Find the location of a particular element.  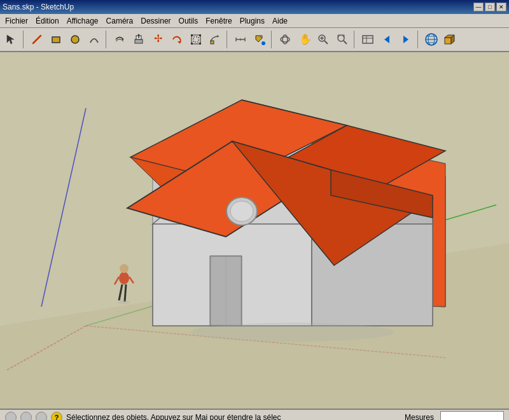

maximize-button: □ is located at coordinates (490, 7).